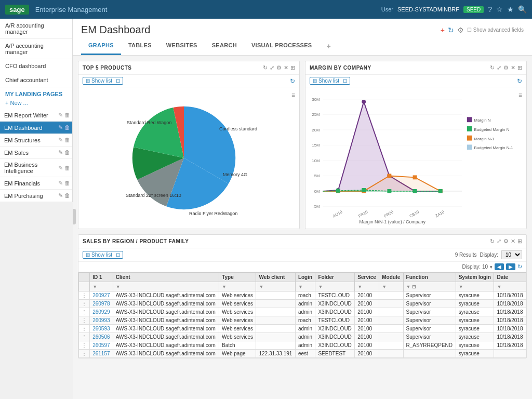 The height and width of the screenshot is (399, 532). I want to click on sidebar-item-chief: Chief accountant, so click(36, 80).